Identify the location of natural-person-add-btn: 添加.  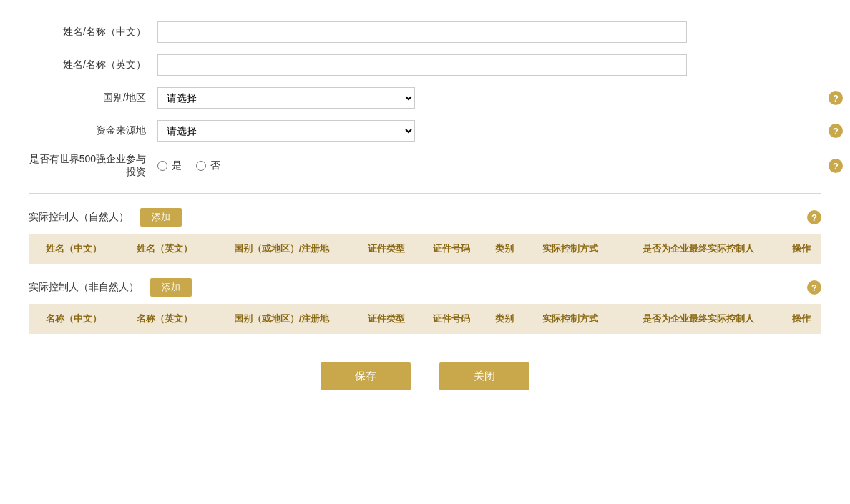
(161, 217).